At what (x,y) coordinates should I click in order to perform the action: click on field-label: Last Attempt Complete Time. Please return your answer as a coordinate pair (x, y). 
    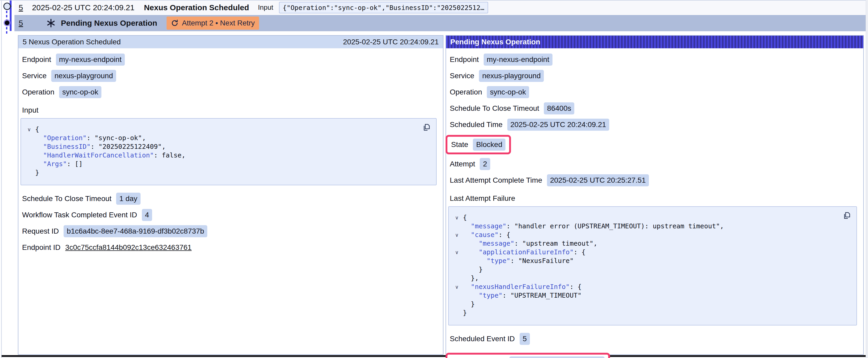
    Looking at the image, I should click on (496, 181).